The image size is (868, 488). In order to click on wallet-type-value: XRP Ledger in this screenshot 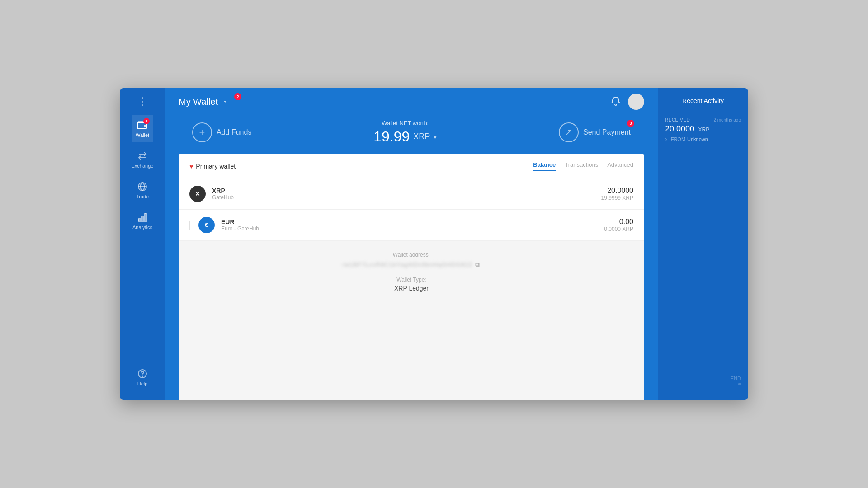, I will do `click(411, 288)`.